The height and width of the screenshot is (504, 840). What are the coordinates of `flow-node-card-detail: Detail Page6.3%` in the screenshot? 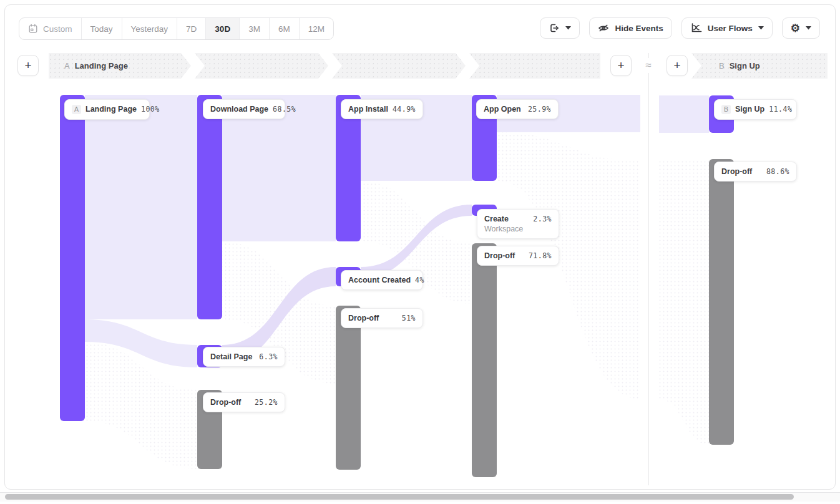 It's located at (244, 357).